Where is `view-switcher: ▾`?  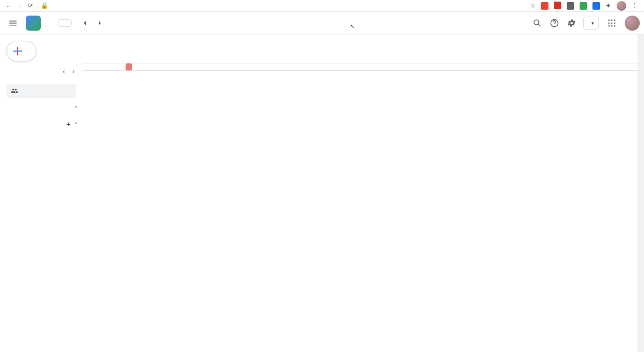
view-switcher: ▾ is located at coordinates (591, 23).